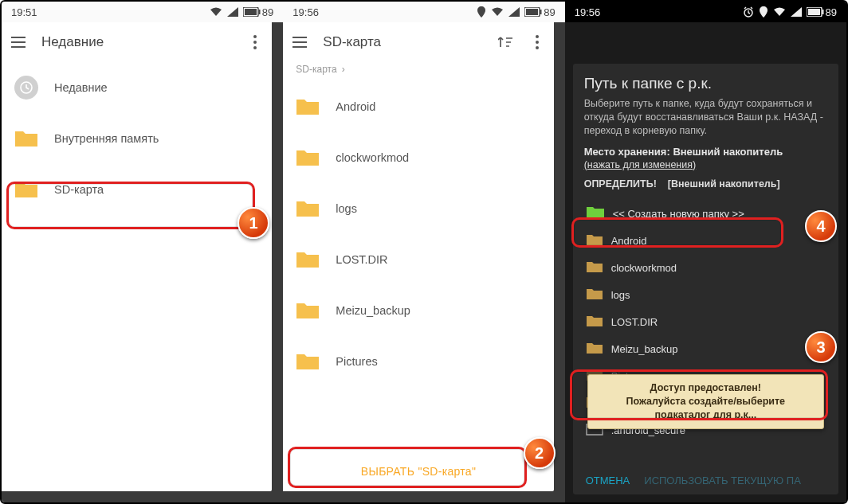  Describe the element at coordinates (706, 389) in the screenshot. I see `toast-line: Доступ предоставлен!` at that location.